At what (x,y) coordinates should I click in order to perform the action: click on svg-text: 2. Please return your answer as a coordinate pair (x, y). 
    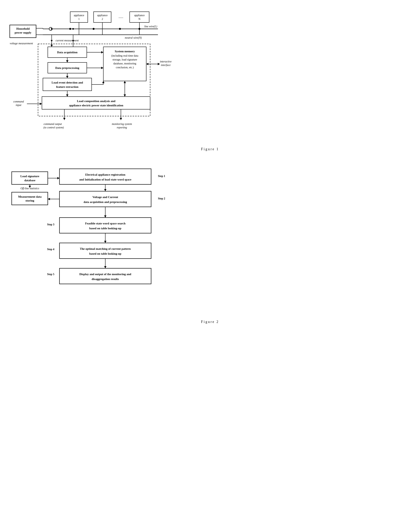
    Looking at the image, I should click on (103, 19).